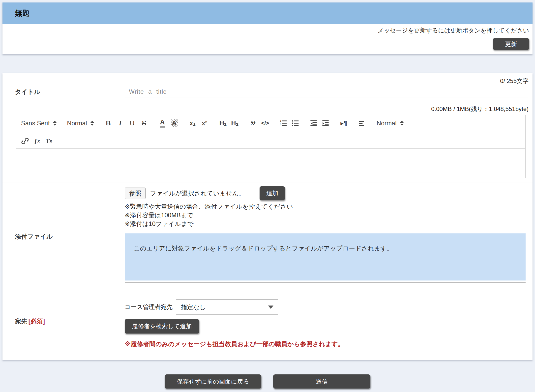 This screenshot has width=535, height=392. Describe the element at coordinates (387, 123) in the screenshot. I see `line-height-picker-label: Normal` at that location.